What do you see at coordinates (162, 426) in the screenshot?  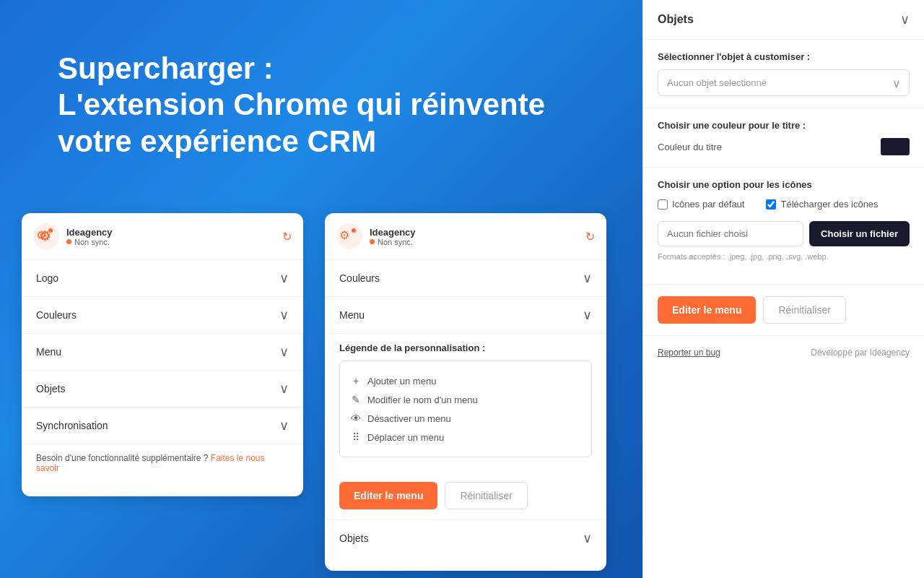 I see `accordion-synchronisation: Synchronisation ∨` at bounding box center [162, 426].